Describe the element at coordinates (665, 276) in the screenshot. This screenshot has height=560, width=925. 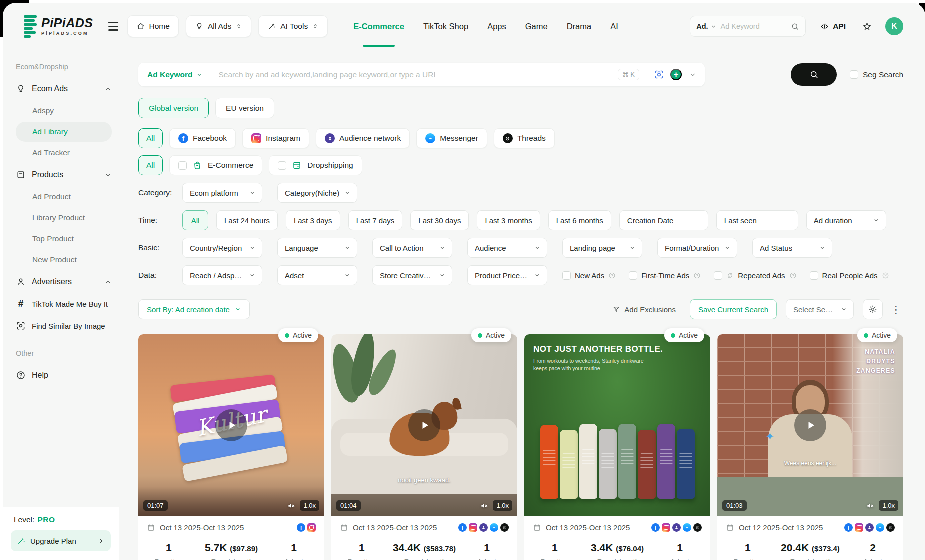
I see `first-time-ads-checkbox-group: First-Time Ads` at that location.